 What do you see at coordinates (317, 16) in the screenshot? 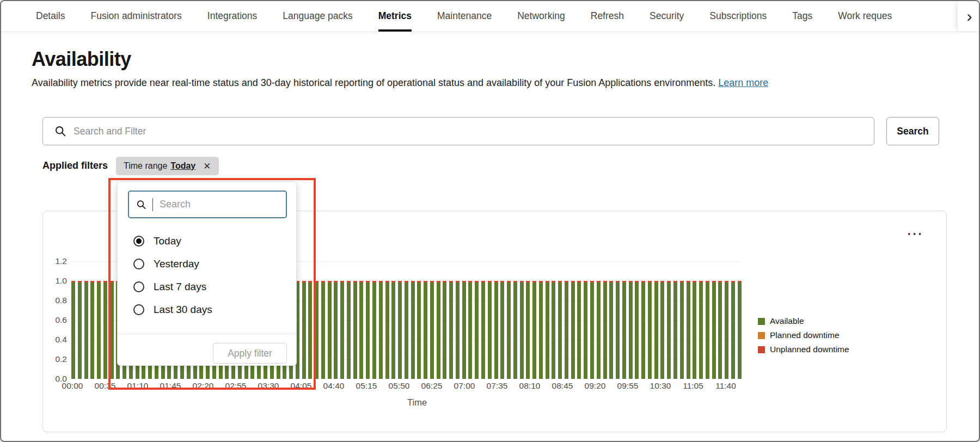
I see `tab-language-packs: Language packs` at bounding box center [317, 16].